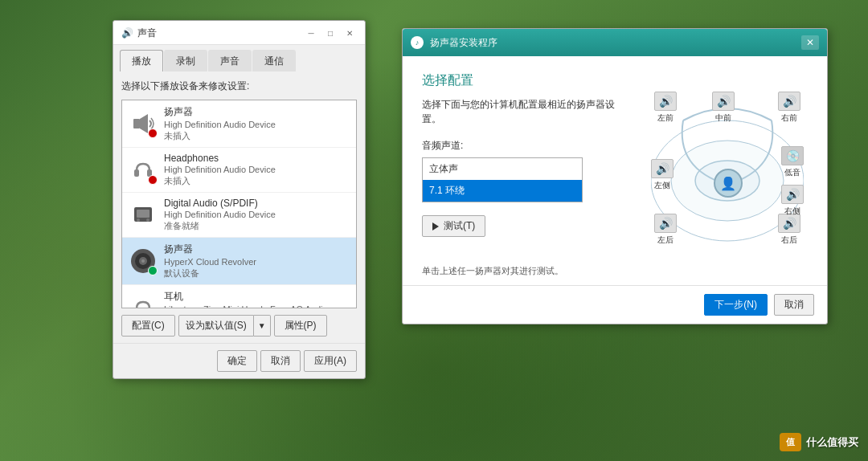 The width and height of the screenshot is (868, 461). Describe the element at coordinates (240, 215) in the screenshot. I see `device-item-digital: Digital Audio (S/PDIF) High Definition A…` at that location.